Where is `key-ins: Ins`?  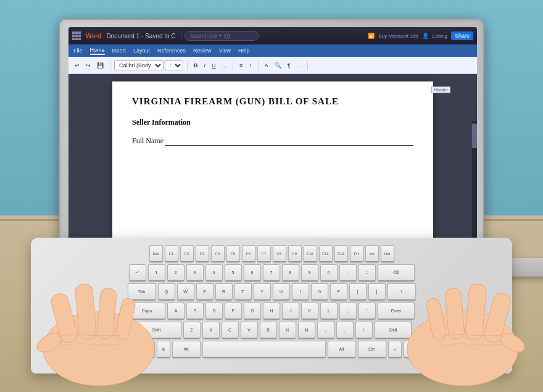 key-ins: Ins is located at coordinates (372, 254).